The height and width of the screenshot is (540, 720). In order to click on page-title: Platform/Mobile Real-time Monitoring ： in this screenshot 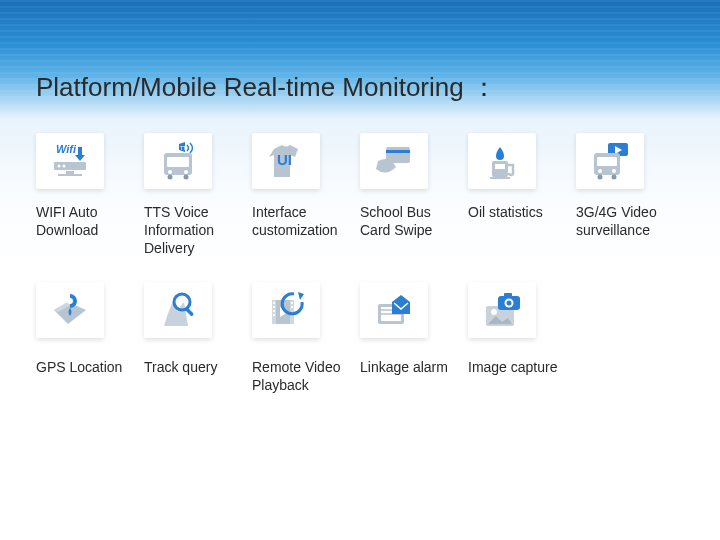, I will do `click(360, 88)`.